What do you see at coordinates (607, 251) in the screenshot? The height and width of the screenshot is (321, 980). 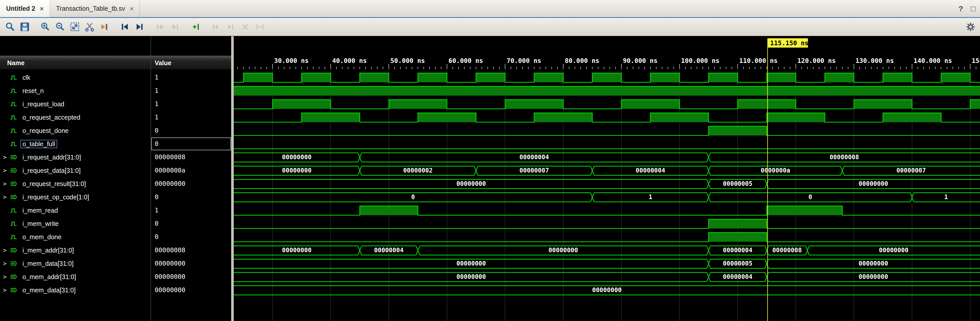 I see `wave-row-i_mem_addr310: 0000000000000004000000000000000400000008…` at bounding box center [607, 251].